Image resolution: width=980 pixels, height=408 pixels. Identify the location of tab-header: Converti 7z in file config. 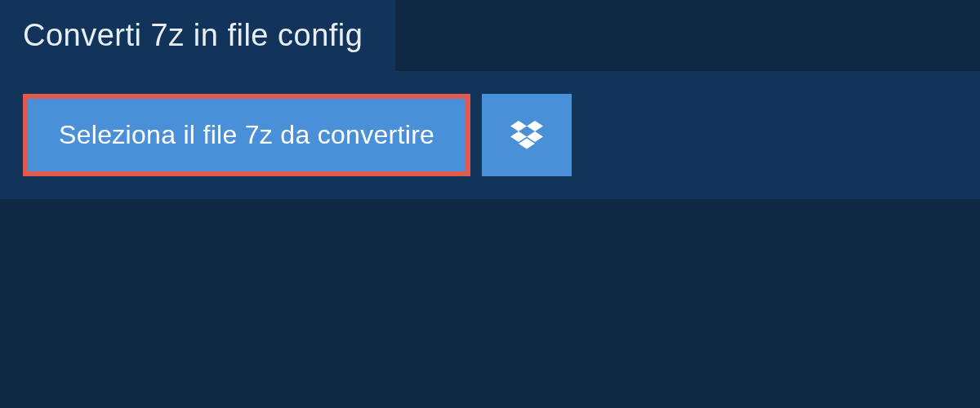
(198, 36).